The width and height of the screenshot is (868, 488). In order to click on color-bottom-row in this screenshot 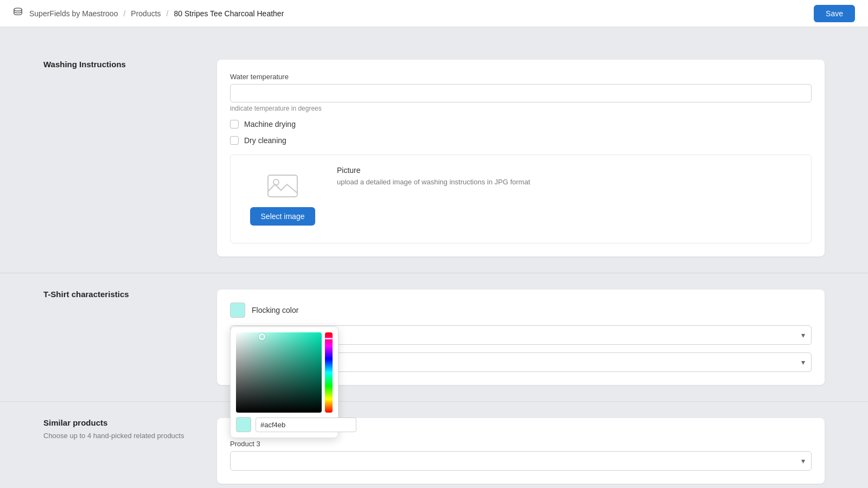, I will do `click(284, 425)`.